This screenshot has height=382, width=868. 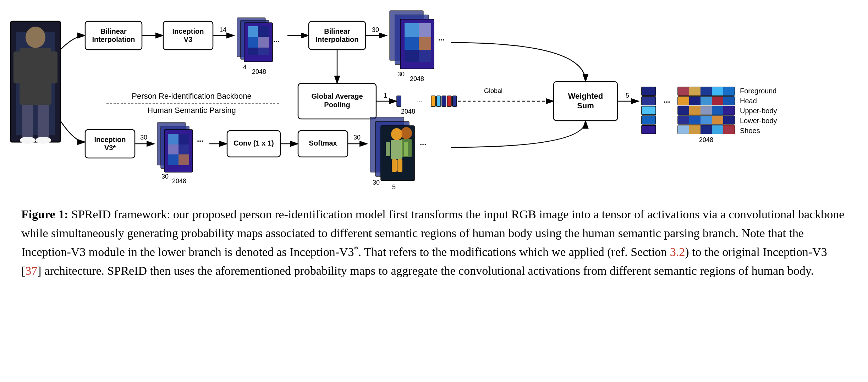 What do you see at coordinates (394, 187) in the screenshot?
I see `svg-text: 5` at bounding box center [394, 187].